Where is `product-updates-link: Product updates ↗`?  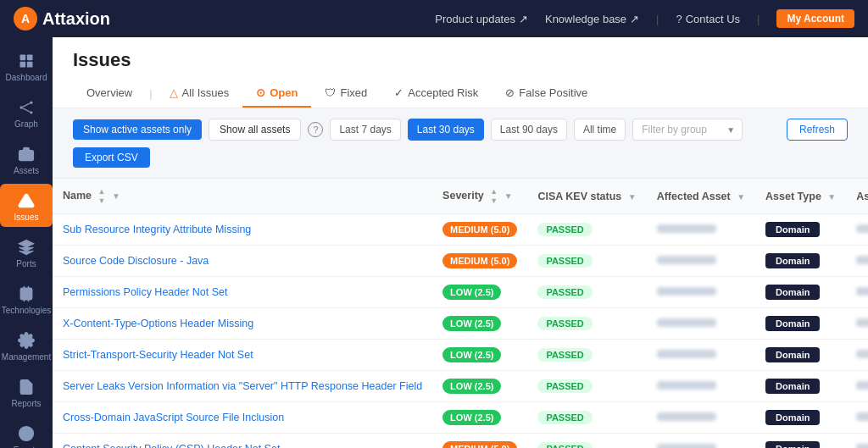 product-updates-link: Product updates ↗ is located at coordinates (481, 19).